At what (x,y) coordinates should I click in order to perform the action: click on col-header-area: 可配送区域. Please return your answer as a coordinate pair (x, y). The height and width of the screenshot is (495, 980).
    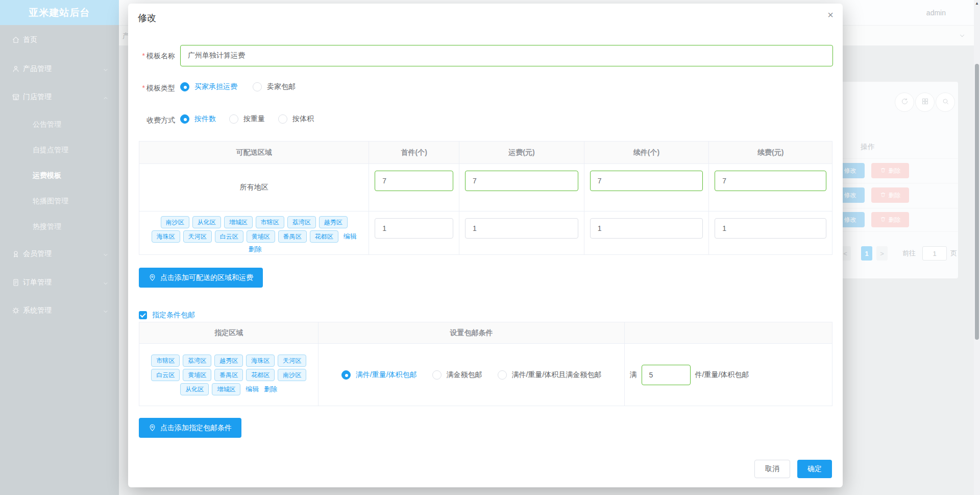
    Looking at the image, I should click on (254, 153).